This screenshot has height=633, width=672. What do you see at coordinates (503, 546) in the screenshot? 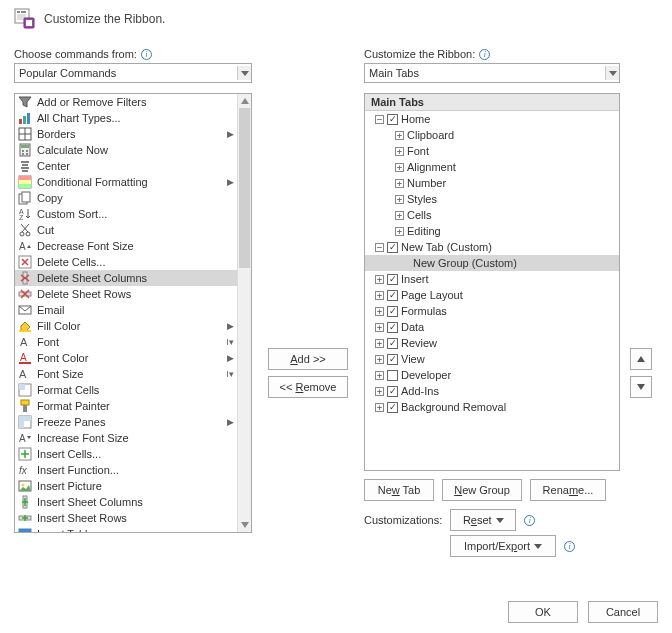
I see `import-export-button: Import/Export` at bounding box center [503, 546].